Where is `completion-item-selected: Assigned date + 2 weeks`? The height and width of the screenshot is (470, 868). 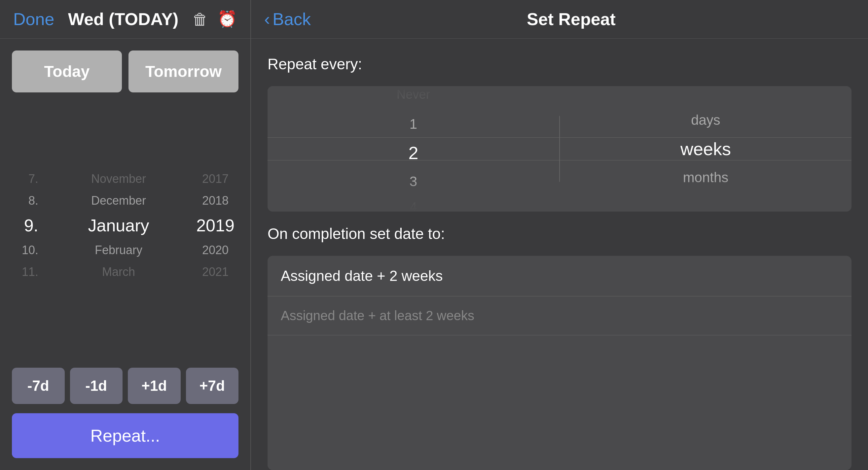 completion-item-selected: Assigned date + 2 weeks is located at coordinates (559, 276).